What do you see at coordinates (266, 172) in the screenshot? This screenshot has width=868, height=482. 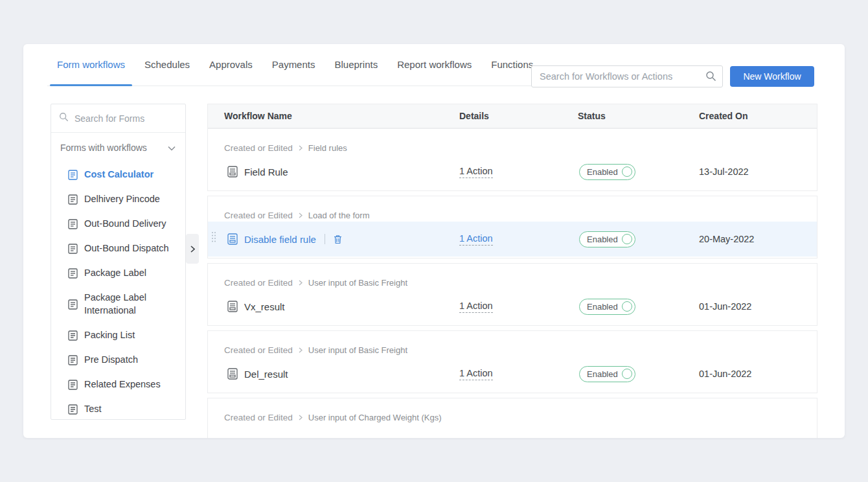 I see `workflow-name: Field Rule` at bounding box center [266, 172].